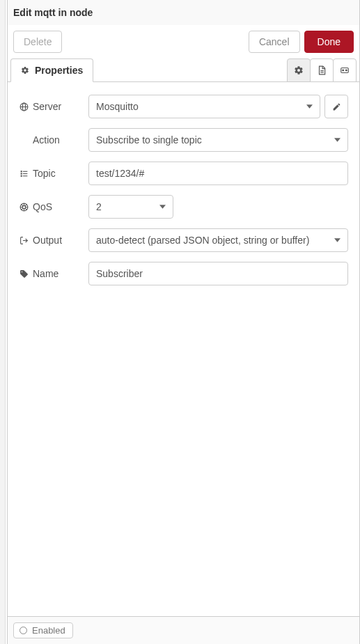 The image size is (360, 644). What do you see at coordinates (184, 70) in the screenshot?
I see `tabs-row: Properties` at bounding box center [184, 70].